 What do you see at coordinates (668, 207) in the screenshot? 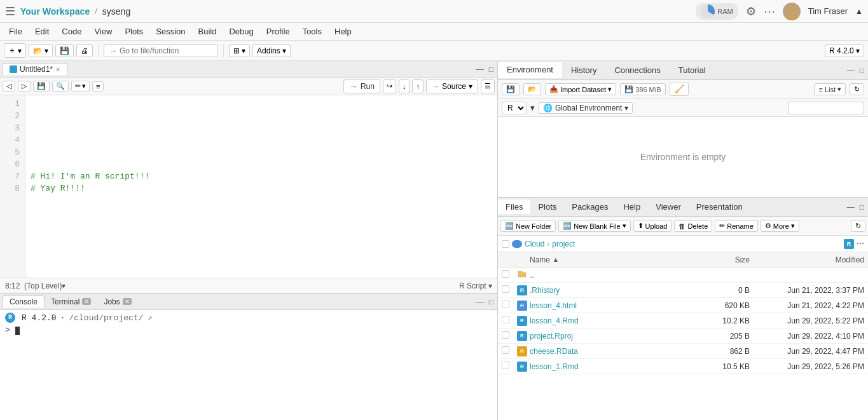
I see `tab-viewer: Viewer` at bounding box center [668, 207].